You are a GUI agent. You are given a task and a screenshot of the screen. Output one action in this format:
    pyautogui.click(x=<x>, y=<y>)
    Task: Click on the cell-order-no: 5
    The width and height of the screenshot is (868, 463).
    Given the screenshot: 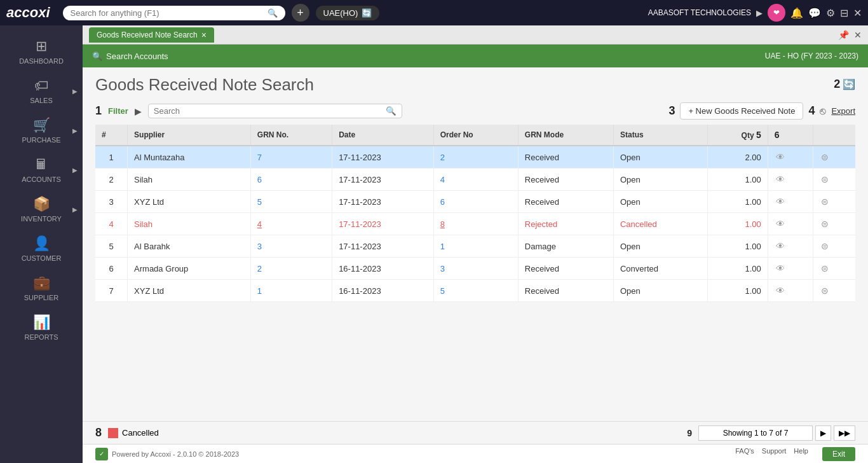 What is the action you would take?
    pyautogui.click(x=475, y=291)
    